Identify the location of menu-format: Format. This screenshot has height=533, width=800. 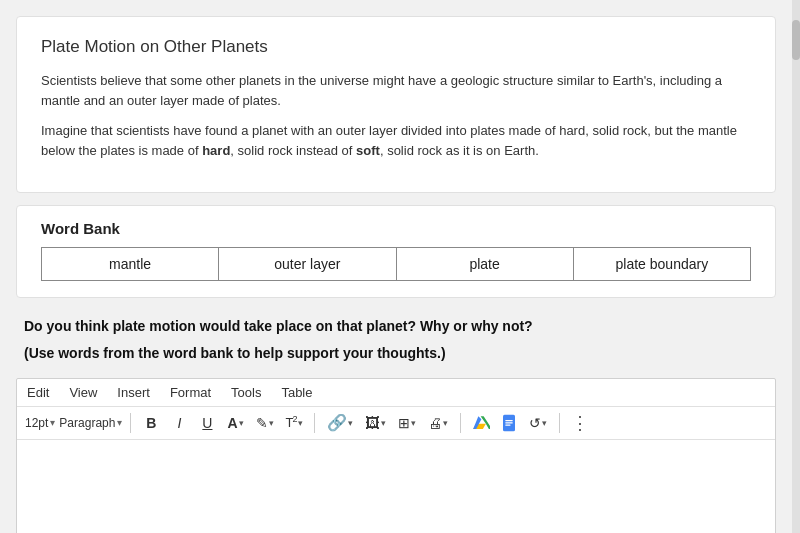
(190, 392).